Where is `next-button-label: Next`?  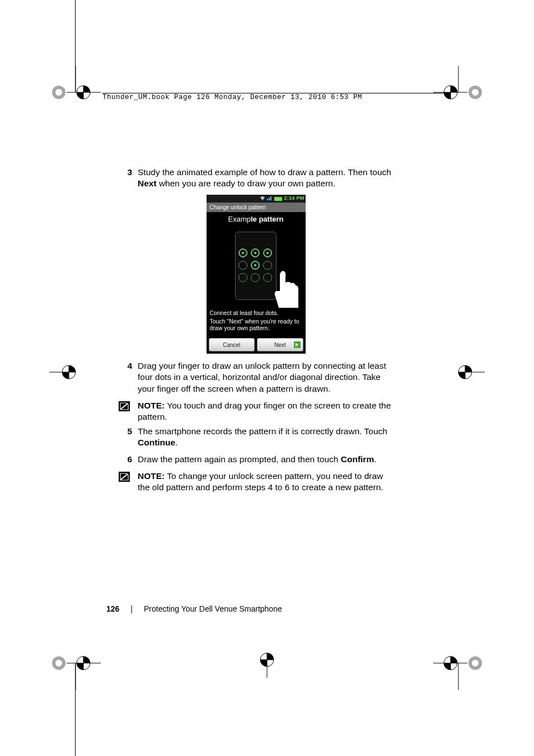
next-button-label: Next is located at coordinates (280, 345).